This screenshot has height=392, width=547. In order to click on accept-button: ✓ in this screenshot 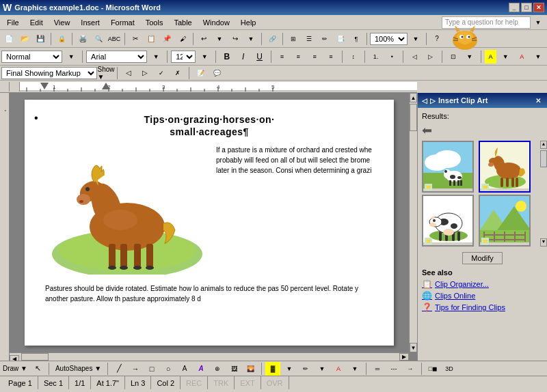, I will do `click(161, 73)`.